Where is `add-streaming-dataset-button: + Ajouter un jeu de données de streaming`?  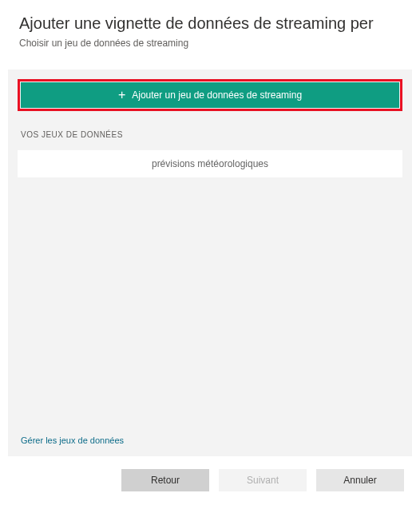 add-streaming-dataset-button: + Ajouter un jeu de données de streaming is located at coordinates (210, 95).